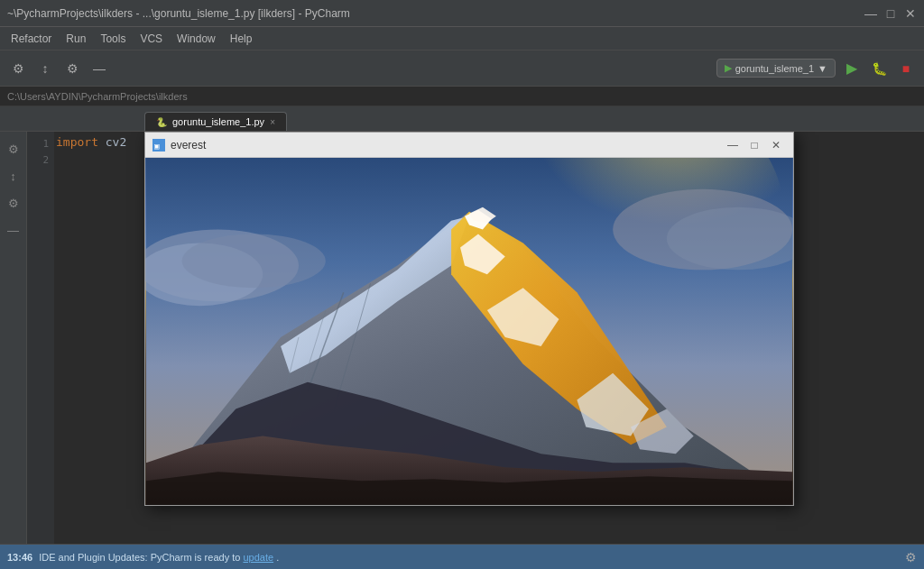 The height and width of the screenshot is (569, 924). Describe the element at coordinates (41, 337) in the screenshot. I see `line-numbers: 1 2` at that location.